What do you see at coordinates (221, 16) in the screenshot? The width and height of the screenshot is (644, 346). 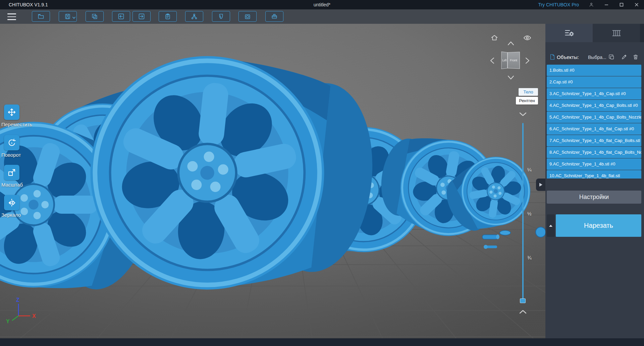 I see `hollow-button` at bounding box center [221, 16].